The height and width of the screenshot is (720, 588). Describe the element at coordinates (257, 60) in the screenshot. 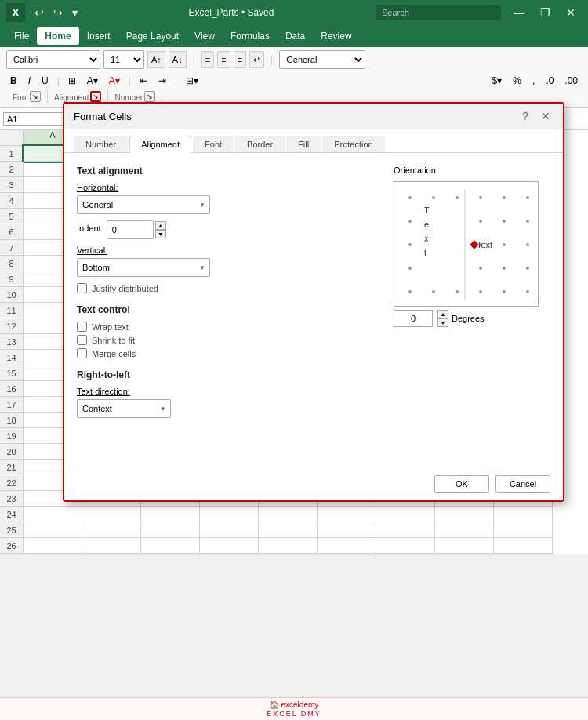

I see `wrap-text-button: ↵` at that location.